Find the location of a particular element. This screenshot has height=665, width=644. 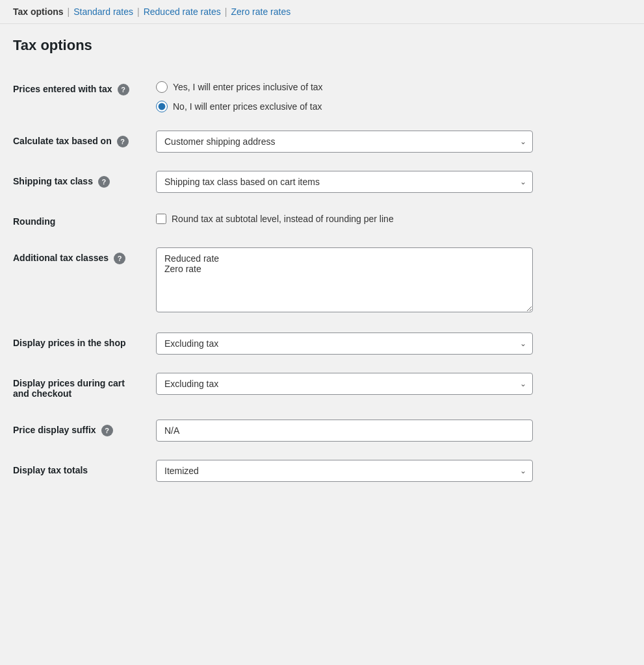

nav-sep-3: | is located at coordinates (226, 12).